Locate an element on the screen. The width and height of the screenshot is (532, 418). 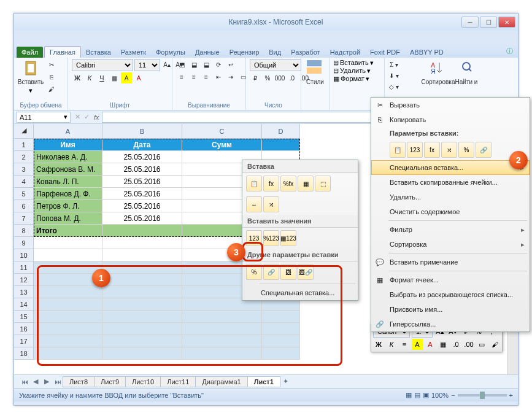
help-icon: ⓘ is located at coordinates (509, 52).